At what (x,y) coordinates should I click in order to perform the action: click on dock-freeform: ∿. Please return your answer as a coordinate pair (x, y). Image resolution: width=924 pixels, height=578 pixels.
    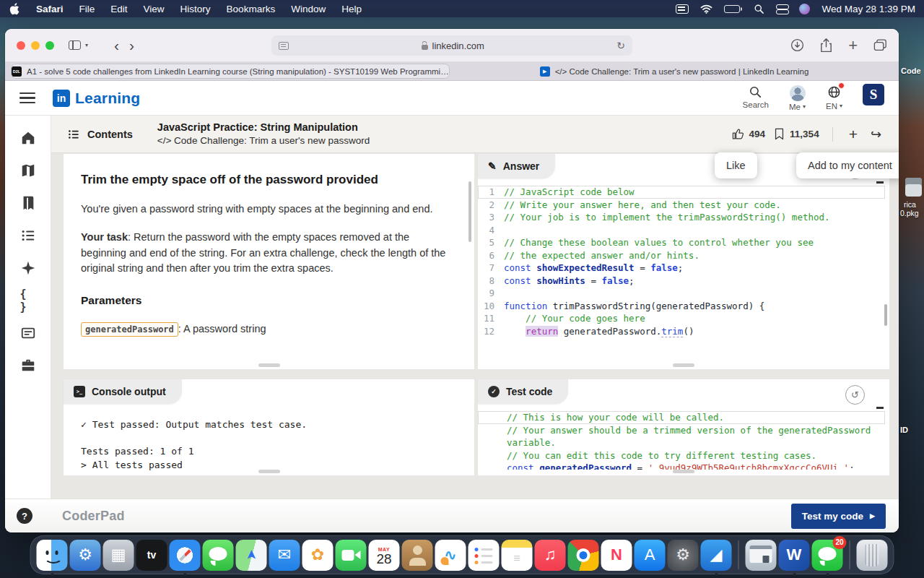
    Looking at the image, I should click on (450, 555).